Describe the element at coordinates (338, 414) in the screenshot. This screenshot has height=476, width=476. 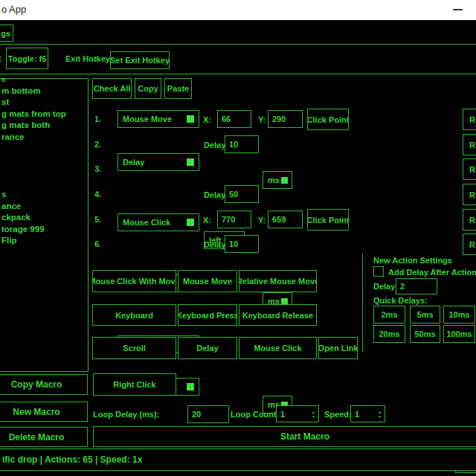
I see `speed-label: Speed:` at that location.